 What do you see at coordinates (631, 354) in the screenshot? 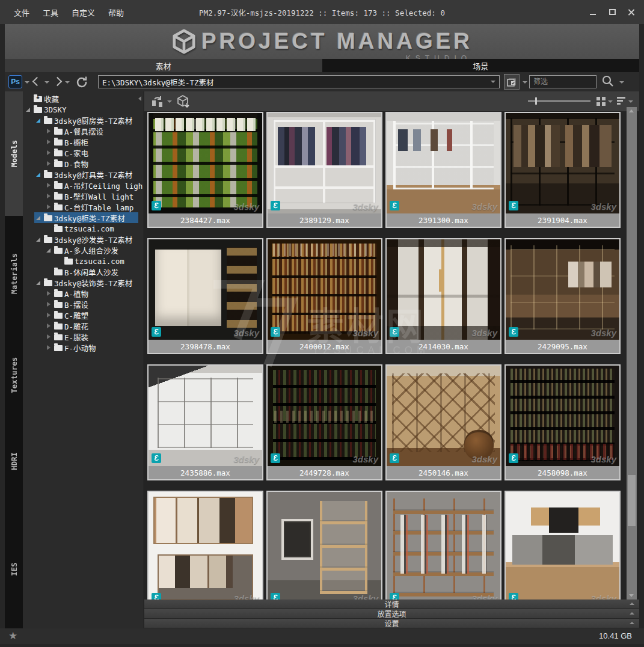
I see `grid-scrollbar` at bounding box center [631, 354].